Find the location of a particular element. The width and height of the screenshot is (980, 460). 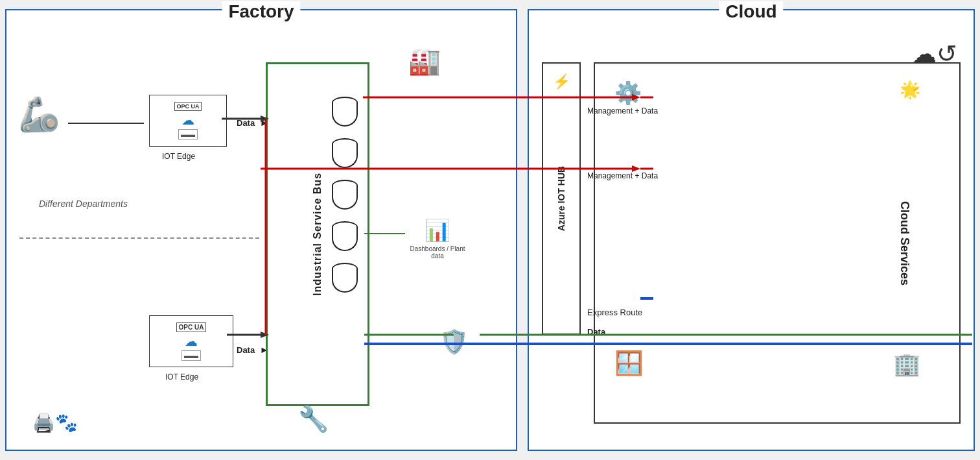

opc-badge-top: OPC UA is located at coordinates (188, 106).